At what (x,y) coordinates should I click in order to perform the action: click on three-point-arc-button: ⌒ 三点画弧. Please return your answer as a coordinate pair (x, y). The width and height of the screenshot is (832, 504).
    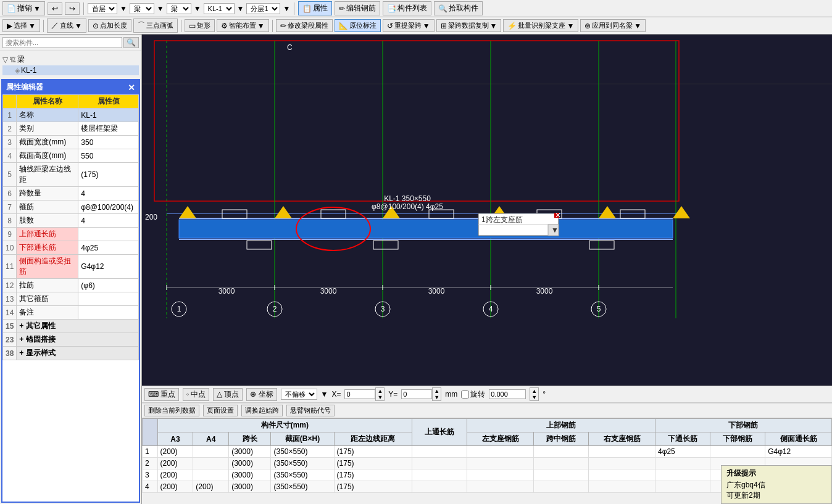
    Looking at the image, I should click on (156, 26).